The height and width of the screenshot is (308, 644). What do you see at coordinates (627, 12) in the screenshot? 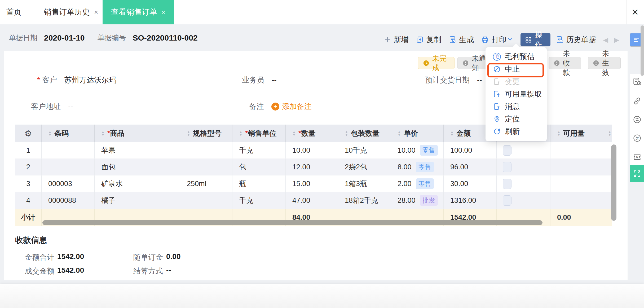
I see `topbar-divider` at bounding box center [627, 12].